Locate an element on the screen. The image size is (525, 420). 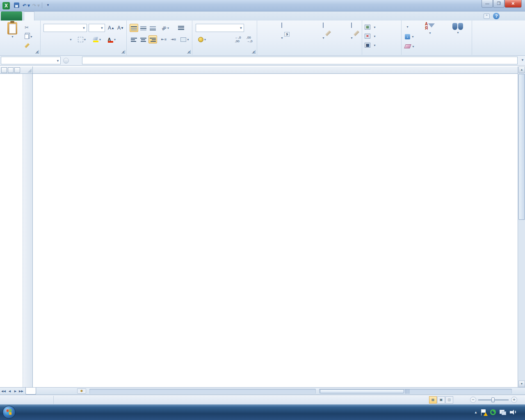
action-center-flag-icon is located at coordinates (484, 413).